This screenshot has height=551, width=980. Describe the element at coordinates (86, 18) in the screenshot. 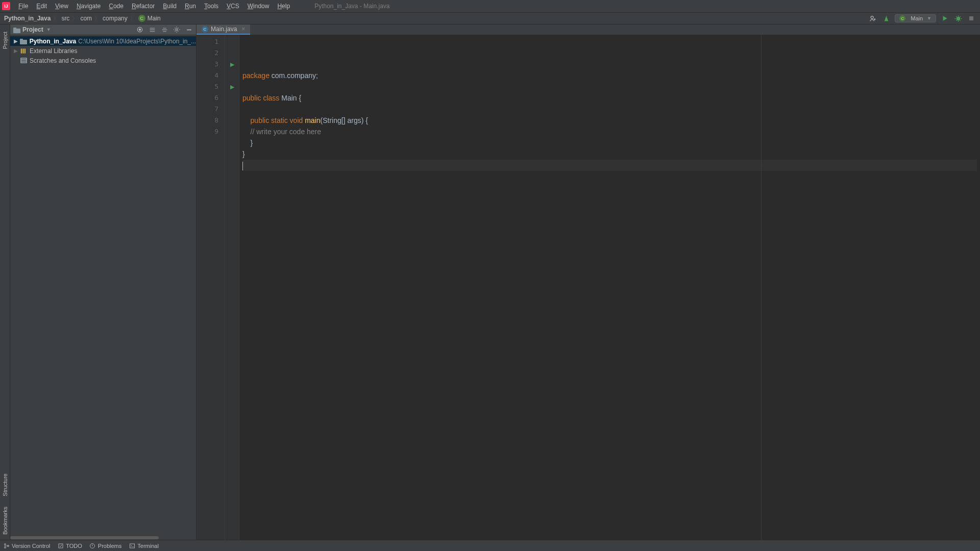

I see `breadcrumb-segment: com` at that location.